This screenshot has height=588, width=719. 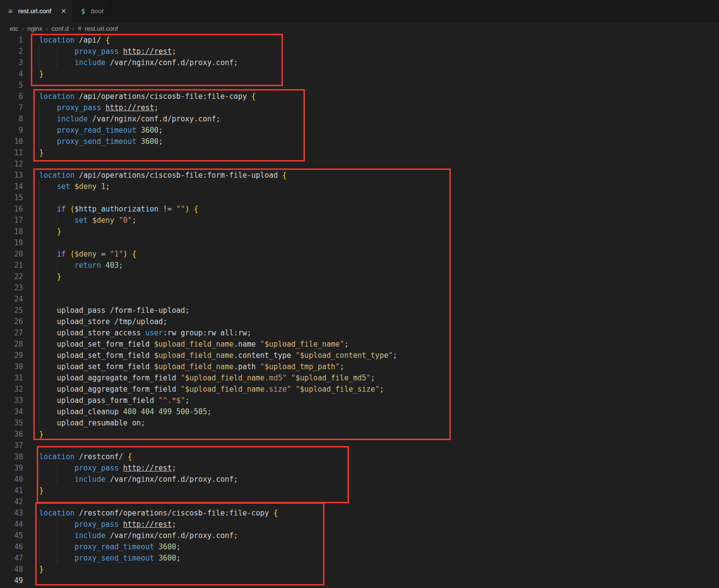 What do you see at coordinates (359, 536) in the screenshot?
I see `code-line: 45 include /var/nginx/conf.d/proxy.conf;` at bounding box center [359, 536].